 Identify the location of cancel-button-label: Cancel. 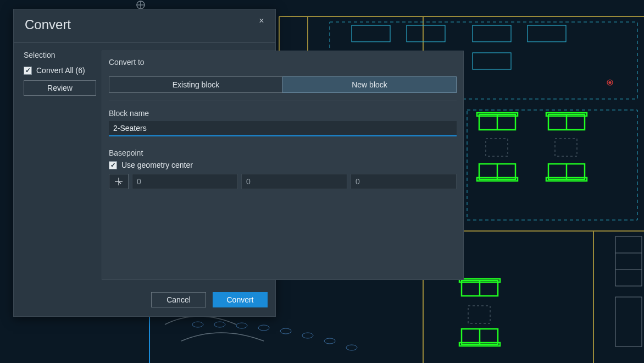
(179, 300).